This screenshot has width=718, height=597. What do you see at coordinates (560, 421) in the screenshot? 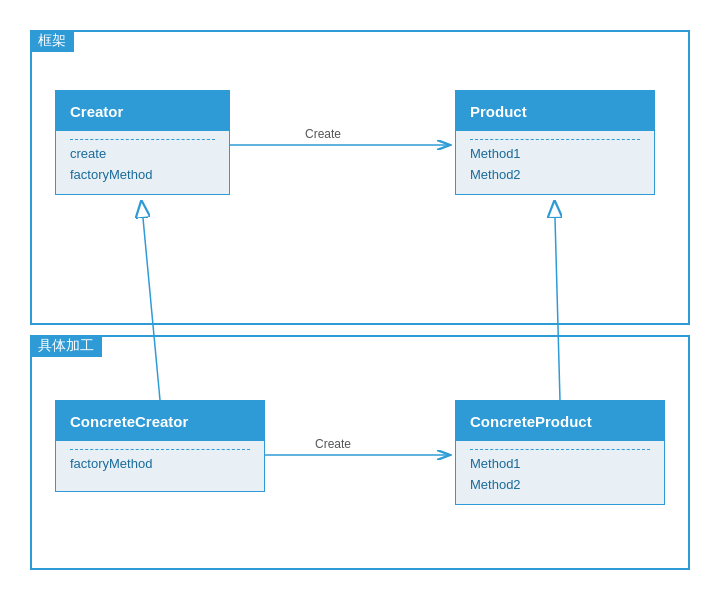
I see `class-concrete-product-header: ConcreteProduct` at bounding box center [560, 421].